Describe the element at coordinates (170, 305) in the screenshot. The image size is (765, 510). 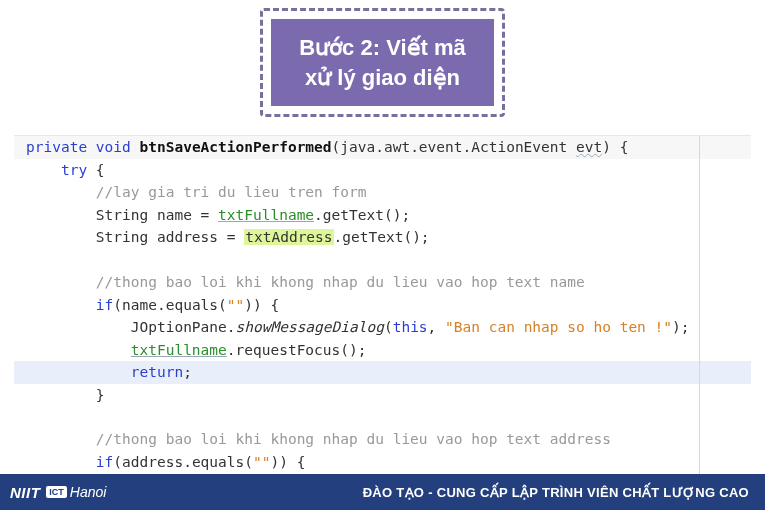
I see `if1-cond-l: (name.equals(` at that location.